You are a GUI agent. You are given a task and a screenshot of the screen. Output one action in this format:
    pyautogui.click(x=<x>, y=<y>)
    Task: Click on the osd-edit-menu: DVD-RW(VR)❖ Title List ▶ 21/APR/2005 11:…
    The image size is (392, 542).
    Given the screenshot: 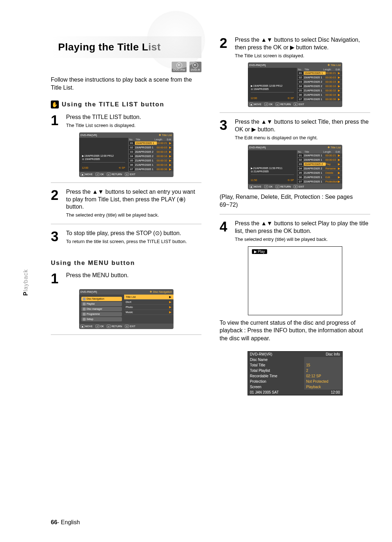 What is the action you would take?
    pyautogui.click(x=295, y=167)
    